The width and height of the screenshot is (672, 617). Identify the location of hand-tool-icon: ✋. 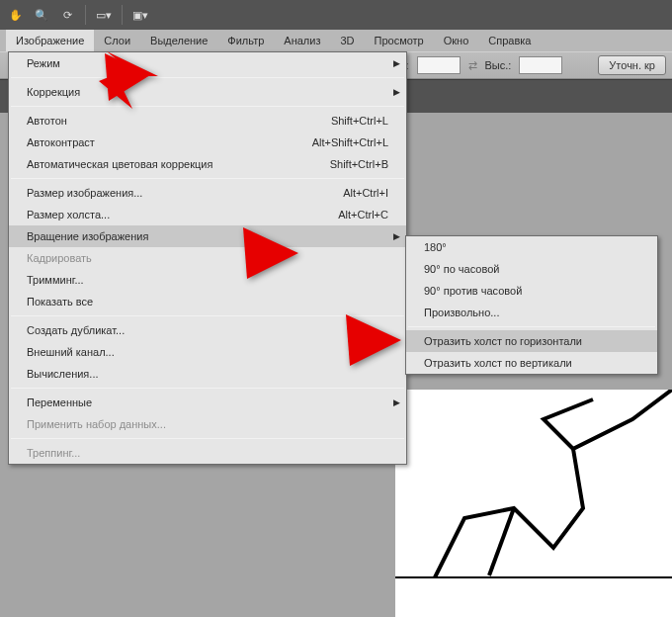
(16, 15).